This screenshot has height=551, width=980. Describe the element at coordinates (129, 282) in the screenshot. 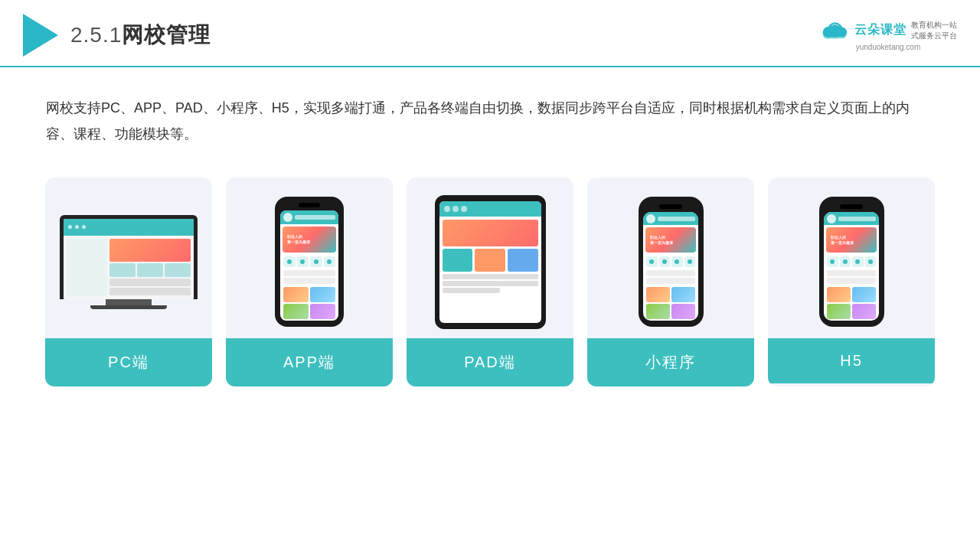

I see `card-pc: PC端` at that location.